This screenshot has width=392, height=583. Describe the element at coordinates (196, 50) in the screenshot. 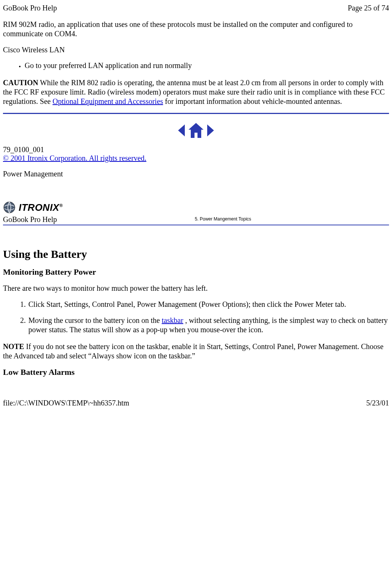

I see `subheading-cisco: Cisco Wireless LAN` at that location.